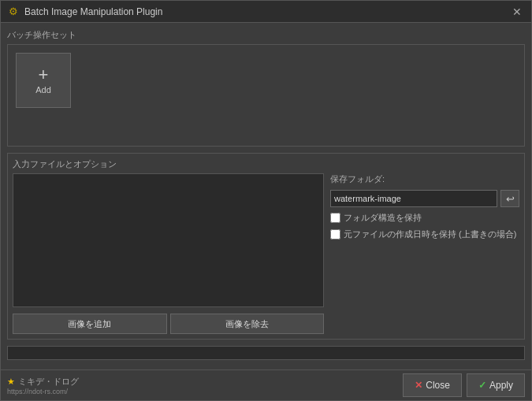 Image resolution: width=532 pixels, height=401 pixels. Describe the element at coordinates (266, 12) in the screenshot. I see `window-title: Batch Image Manipulation Plugin` at that location.